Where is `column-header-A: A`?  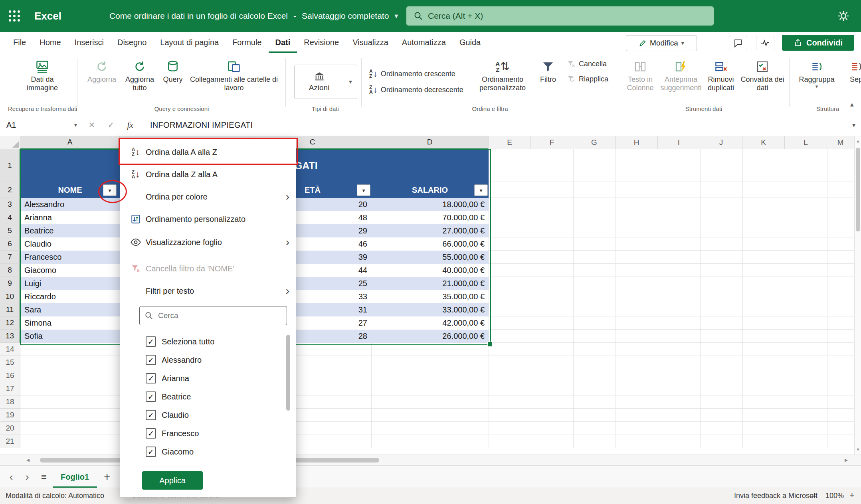
column-header-A: A is located at coordinates (70, 142).